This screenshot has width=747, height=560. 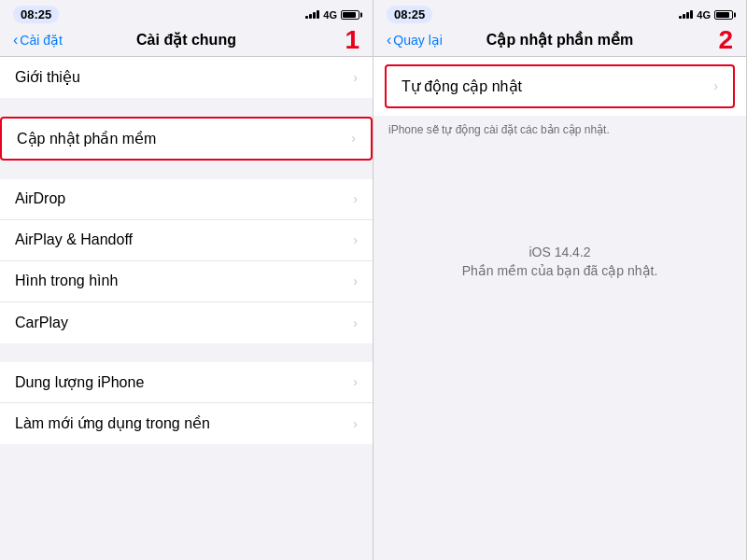 What do you see at coordinates (560, 39) in the screenshot?
I see `right-nav-title: Cập nhật phần mềm` at bounding box center [560, 39].